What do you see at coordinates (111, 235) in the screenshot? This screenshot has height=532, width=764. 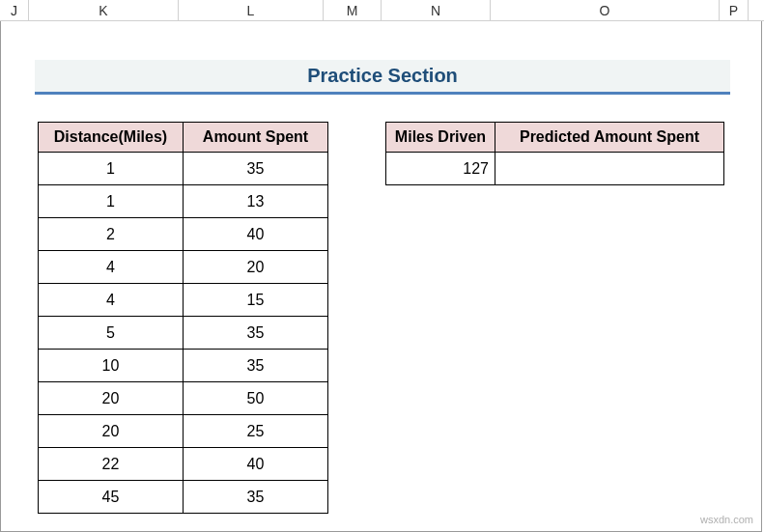 I see `cell-distance: 2` at bounding box center [111, 235].